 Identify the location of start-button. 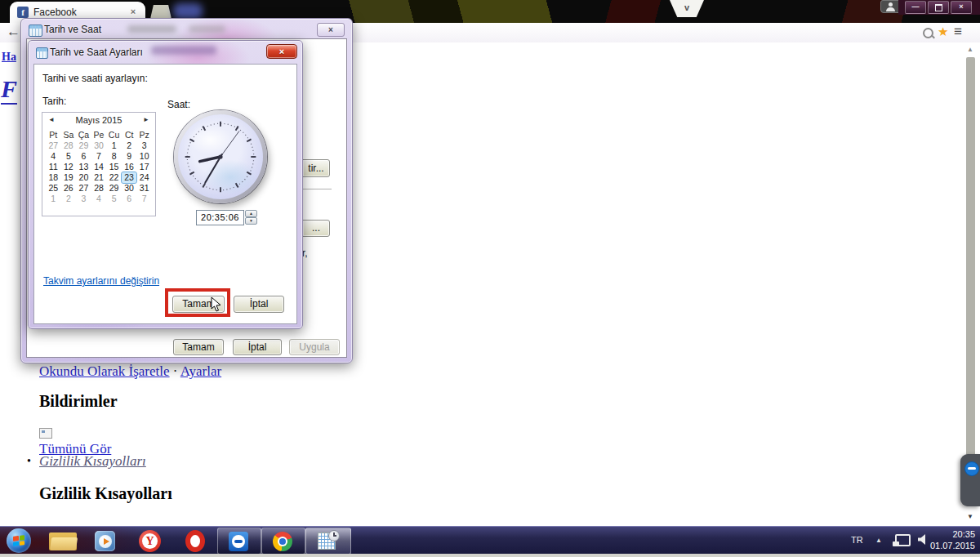
(19, 541).